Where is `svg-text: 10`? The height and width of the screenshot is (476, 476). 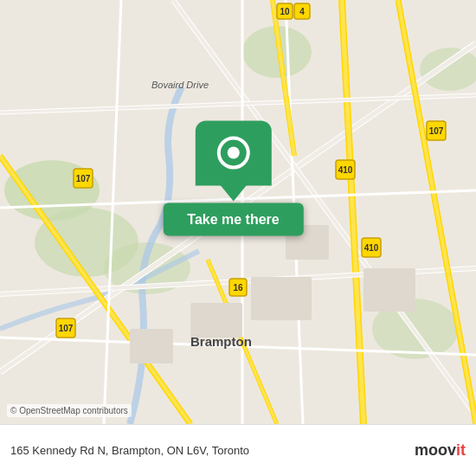
svg-text: 10 is located at coordinates (285, 12).